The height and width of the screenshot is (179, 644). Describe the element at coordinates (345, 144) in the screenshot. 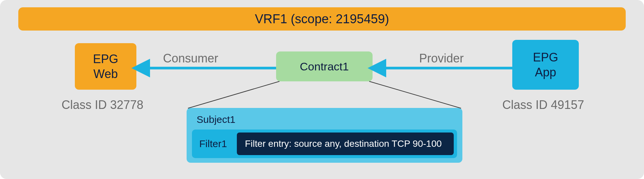

I see `filter-entry-box: Filter entry: source any, destination TC…` at that location.